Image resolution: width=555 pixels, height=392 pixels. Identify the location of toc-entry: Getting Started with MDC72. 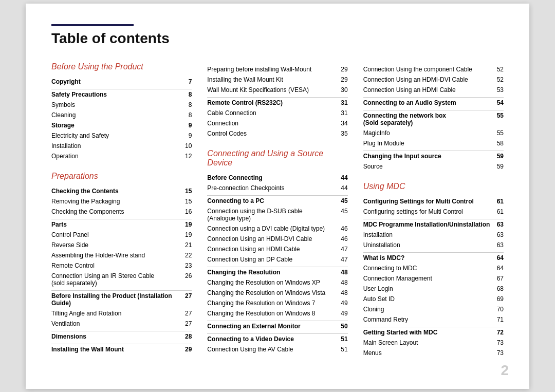
(434, 332).